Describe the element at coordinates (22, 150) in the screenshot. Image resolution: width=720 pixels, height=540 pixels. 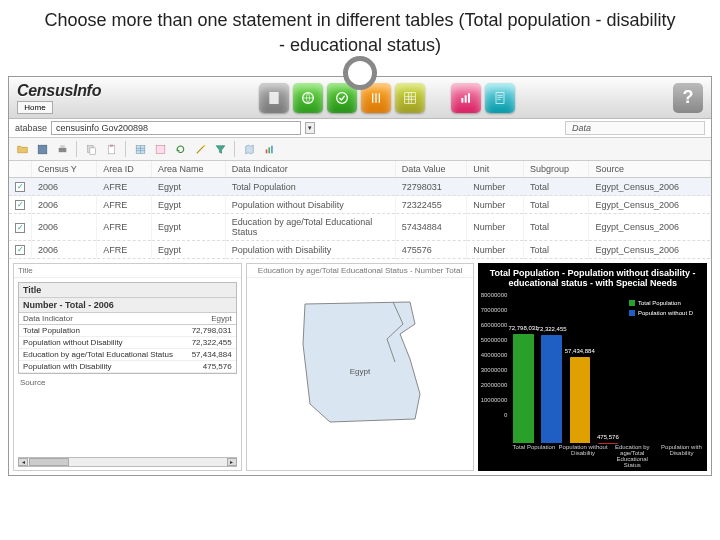
I see `folder-icon` at that location.